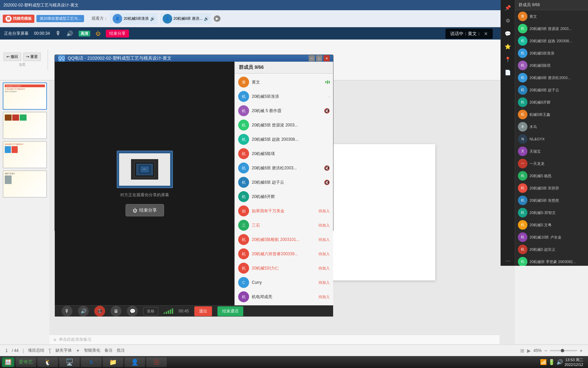 The height and width of the screenshot is (368, 588). I want to click on ors-member-6: 机 20机械6班 唐洪松2003..., so click(552, 78).